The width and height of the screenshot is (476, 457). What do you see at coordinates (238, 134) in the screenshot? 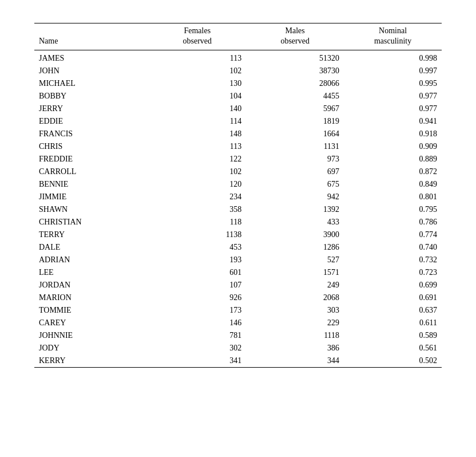
I see `table-row: FRANCIS14816640.918` at bounding box center [238, 134].